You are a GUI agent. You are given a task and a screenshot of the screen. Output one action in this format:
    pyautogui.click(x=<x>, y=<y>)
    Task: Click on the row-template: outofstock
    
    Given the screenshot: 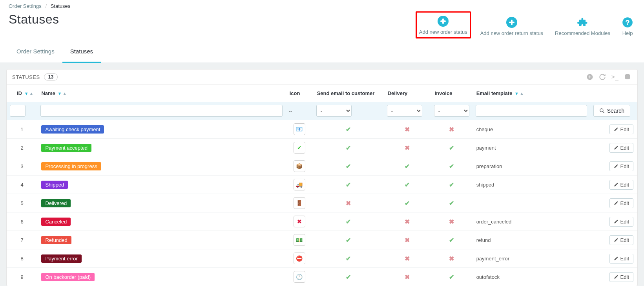 What is the action you would take?
    pyautogui.click(x=531, y=277)
    